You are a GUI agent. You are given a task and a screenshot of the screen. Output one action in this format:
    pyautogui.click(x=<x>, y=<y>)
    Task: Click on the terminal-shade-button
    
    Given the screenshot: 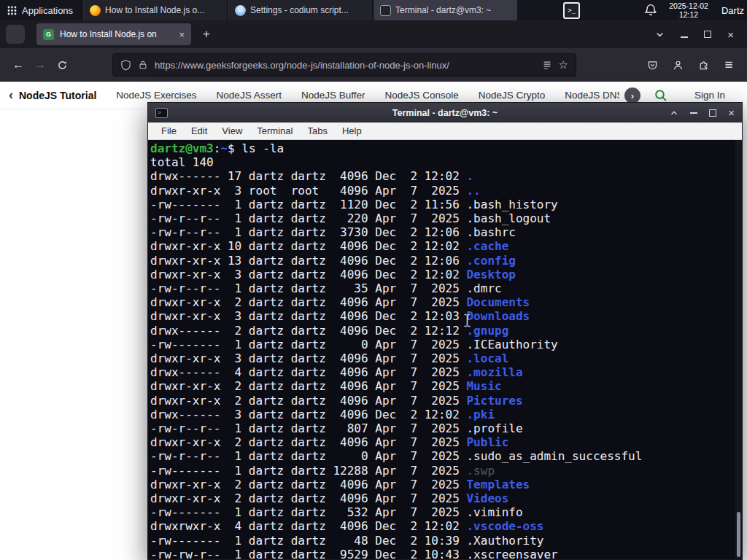 What is the action you would take?
    pyautogui.click(x=674, y=113)
    